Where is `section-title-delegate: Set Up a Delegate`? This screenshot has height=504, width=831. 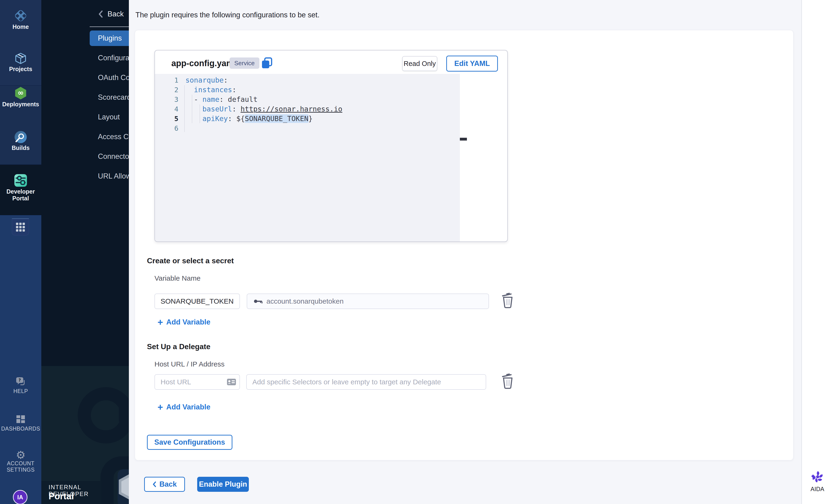 section-title-delegate: Set Up a Delegate is located at coordinates (179, 347).